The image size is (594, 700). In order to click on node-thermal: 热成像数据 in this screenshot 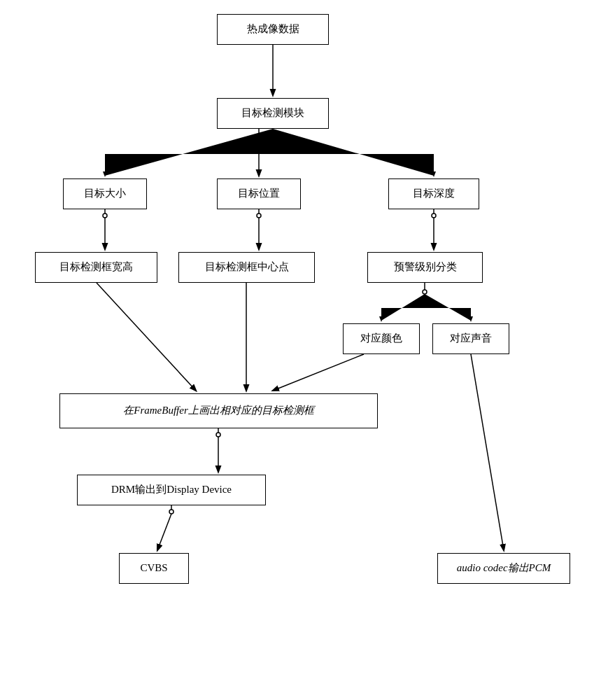, I will do `click(273, 29)`.